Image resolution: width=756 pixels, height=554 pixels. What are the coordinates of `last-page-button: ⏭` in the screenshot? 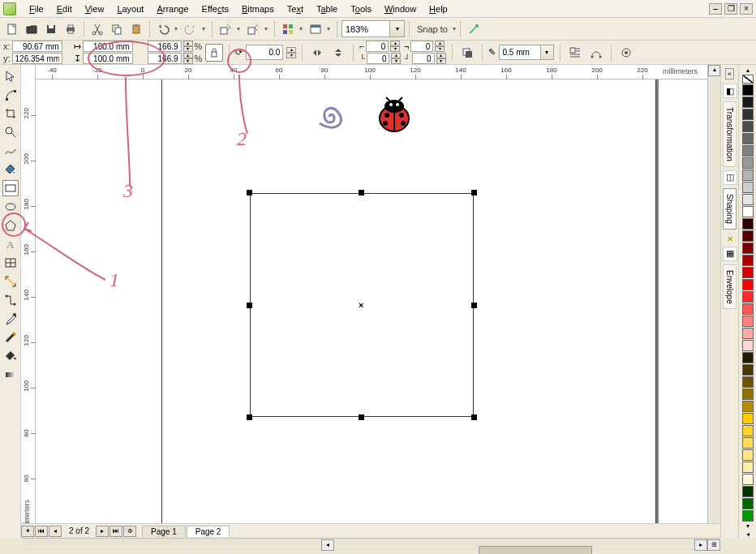 It's located at (116, 531).